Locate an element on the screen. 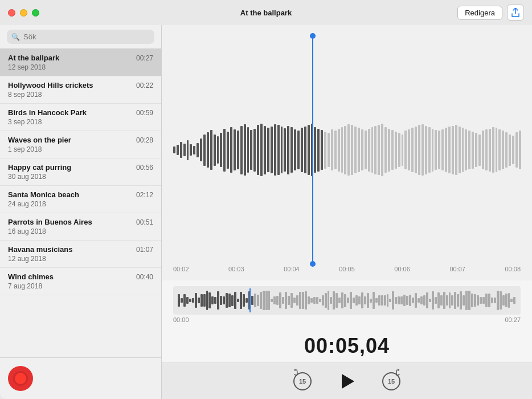 The height and width of the screenshot is (399, 532). recording-item: Waves on the pier 00:28 1 sep 2018 is located at coordinates (81, 145).